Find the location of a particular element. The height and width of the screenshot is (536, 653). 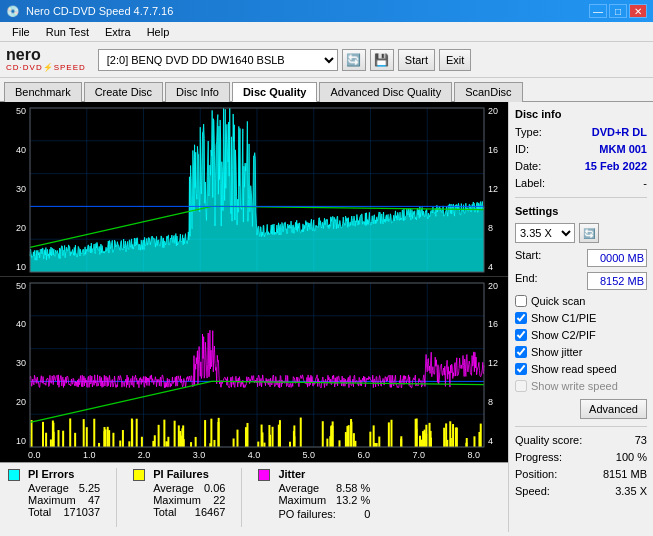

disc-label-row: Label: - is located at coordinates (581, 183).